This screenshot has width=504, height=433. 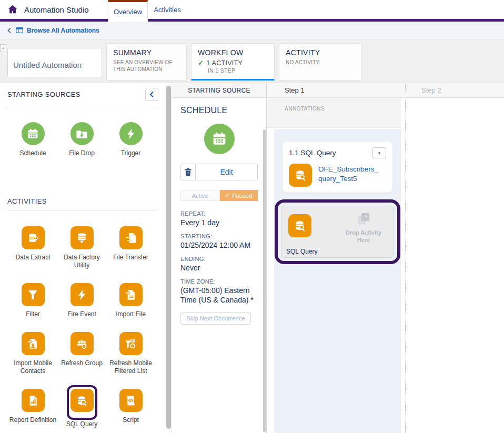 I want to click on chevron-down-icon: ▾, so click(x=380, y=153).